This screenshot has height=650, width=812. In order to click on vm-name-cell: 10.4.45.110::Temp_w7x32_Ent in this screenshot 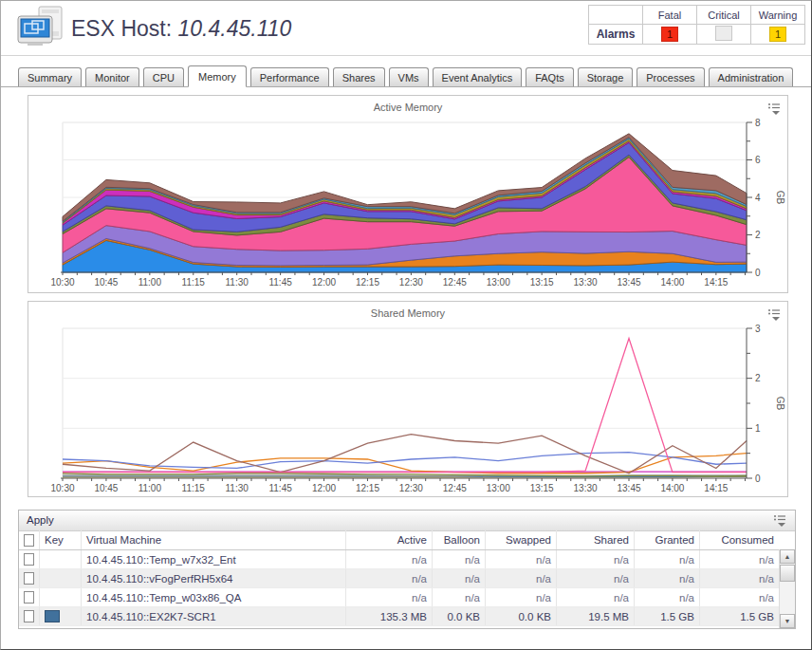, I will do `click(214, 560)`.